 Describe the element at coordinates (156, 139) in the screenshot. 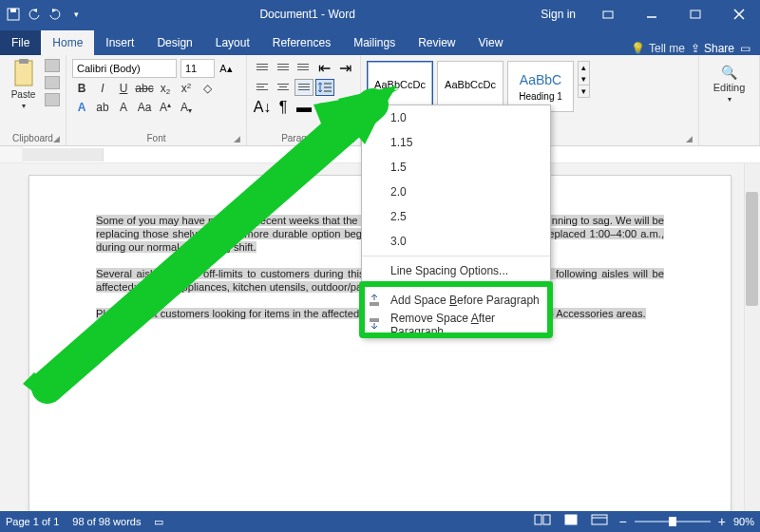

I see `group-font-label: Font` at that location.